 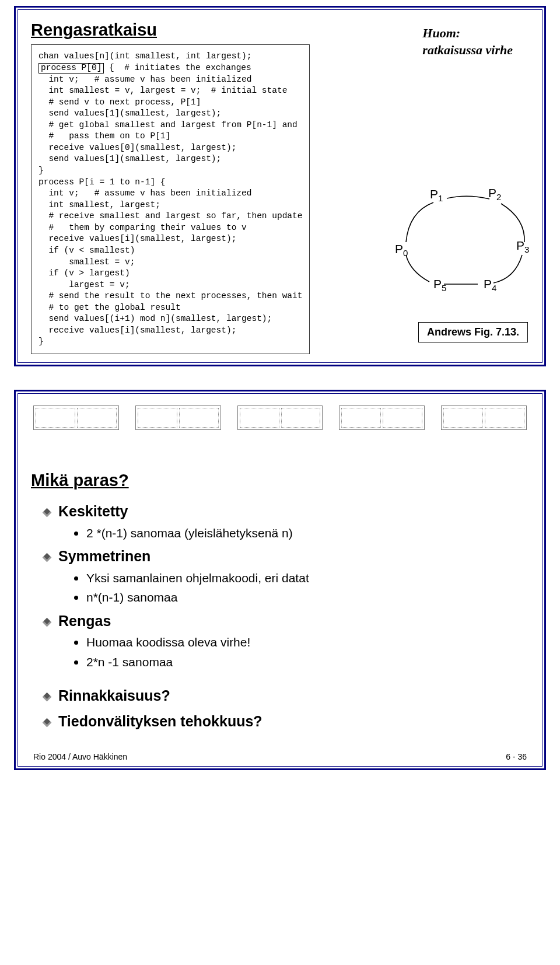 What do you see at coordinates (302, 578) in the screenshot?
I see `sub-bullet: Yksi samanlainen ohjelmakoodi, eri datat` at bounding box center [302, 578].